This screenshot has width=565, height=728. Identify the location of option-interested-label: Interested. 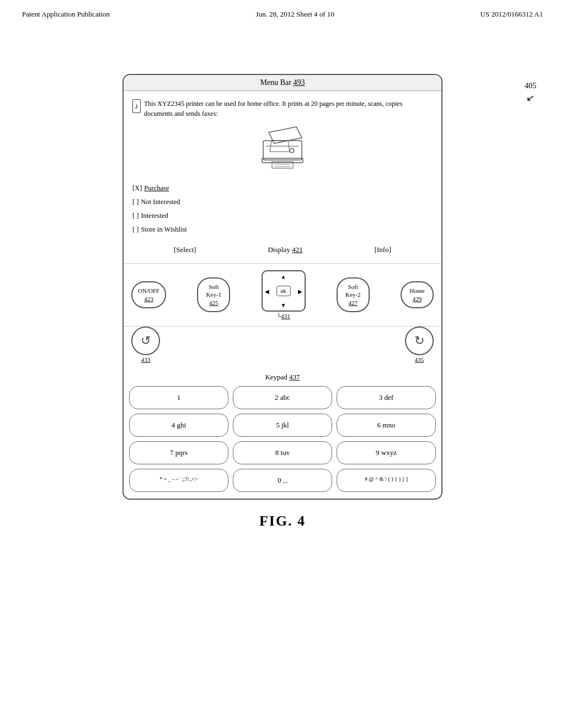
(154, 216).